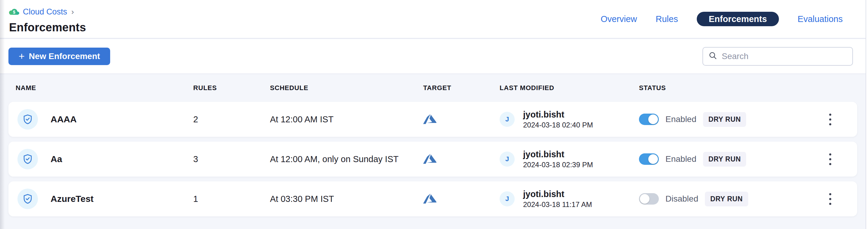  Describe the element at coordinates (717, 88) in the screenshot. I see `column-header-status: STATUS` at that location.